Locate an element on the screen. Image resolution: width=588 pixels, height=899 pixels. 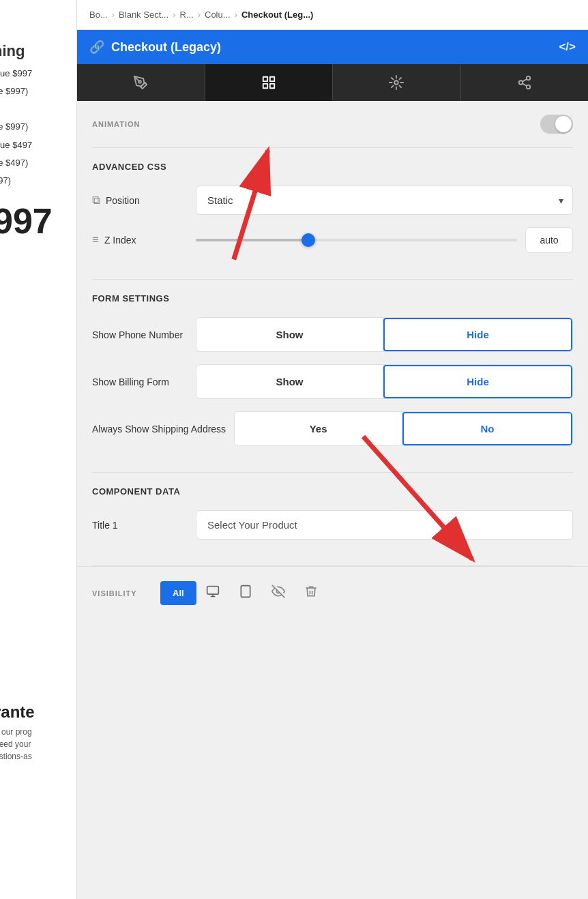
z-index-row: ≡ Z Index is located at coordinates (333, 240).